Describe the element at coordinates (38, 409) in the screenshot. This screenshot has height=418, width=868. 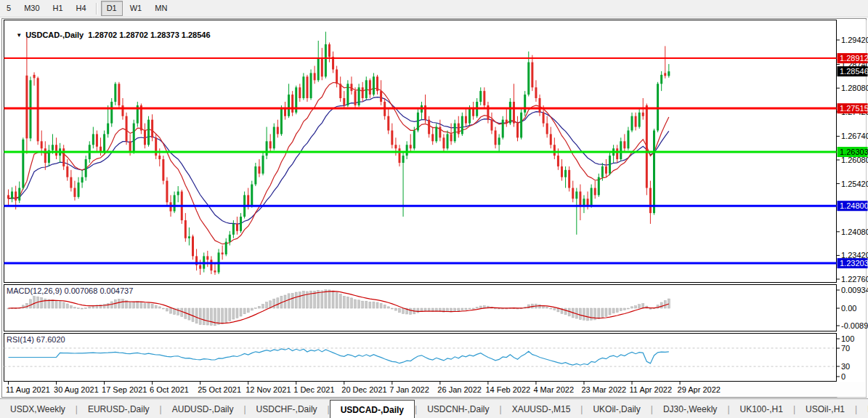
I see `chart-tab-usdx-weekly: USDX,Weekly` at that location.